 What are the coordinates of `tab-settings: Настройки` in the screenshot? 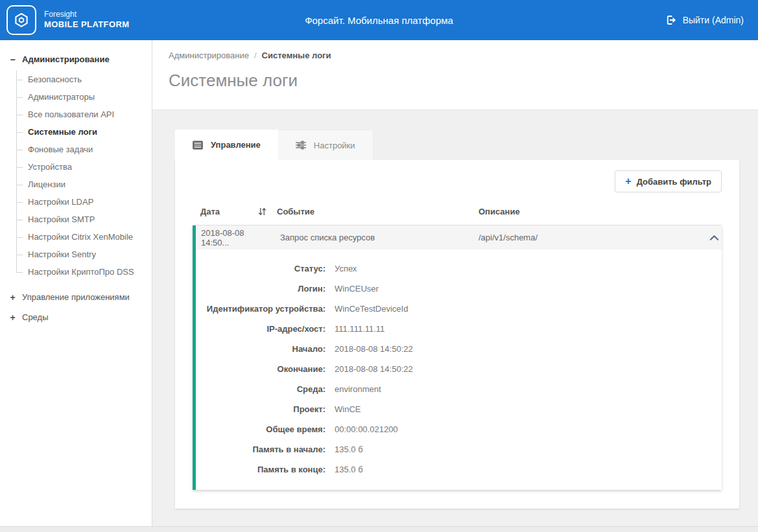 It's located at (326, 145).